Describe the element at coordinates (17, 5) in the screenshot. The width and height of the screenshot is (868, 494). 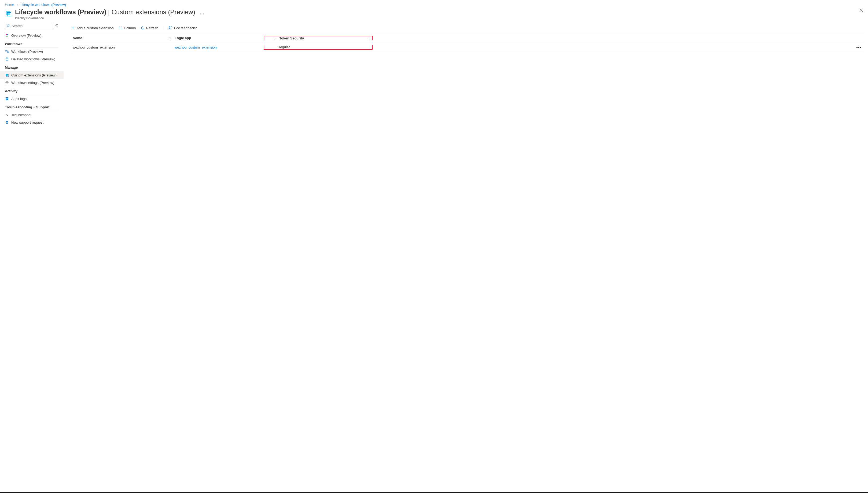
I see `chevron-right-icon: ›` at that location.